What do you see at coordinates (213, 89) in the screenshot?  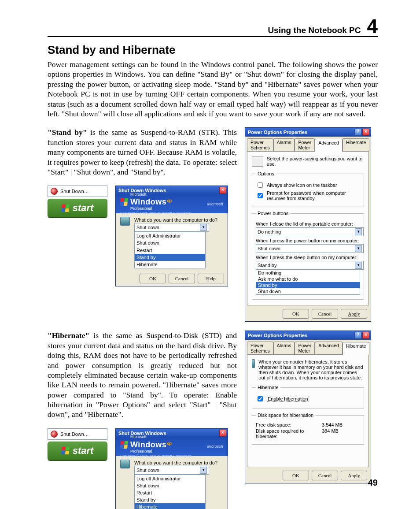 I see `intro-paragraph: Power management settings can be found i…` at bounding box center [213, 89].